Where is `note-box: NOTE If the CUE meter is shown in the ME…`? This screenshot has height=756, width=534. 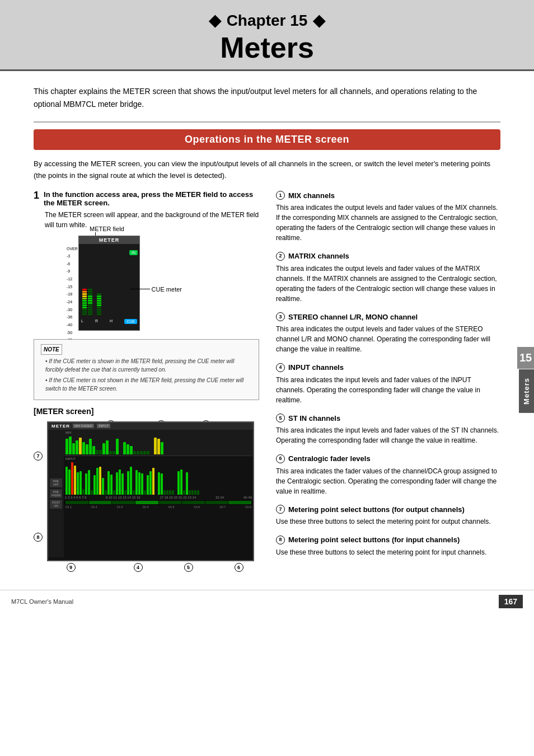 note-box: NOTE If the CUE meter is shown in the ME… is located at coordinates (147, 369).